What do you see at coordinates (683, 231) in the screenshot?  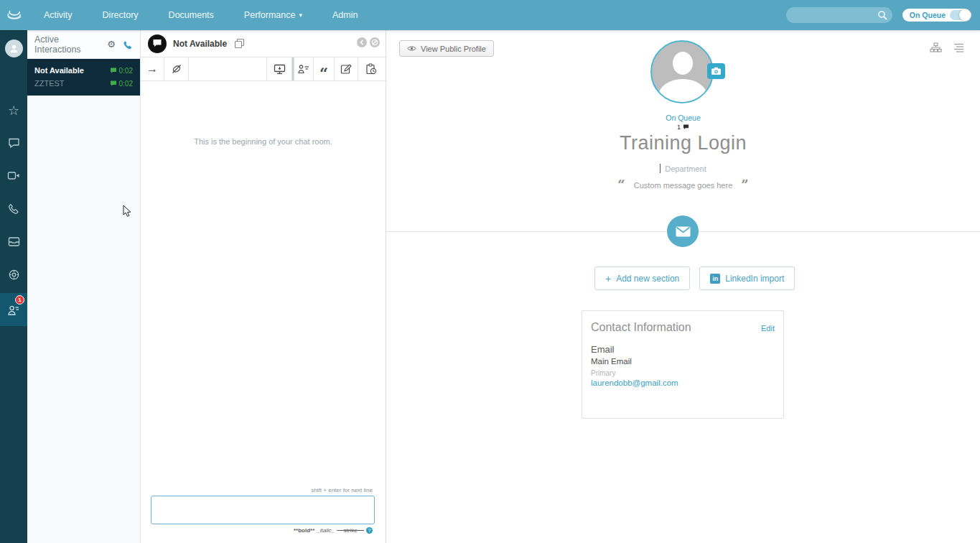 I see `envelope-icon` at bounding box center [683, 231].